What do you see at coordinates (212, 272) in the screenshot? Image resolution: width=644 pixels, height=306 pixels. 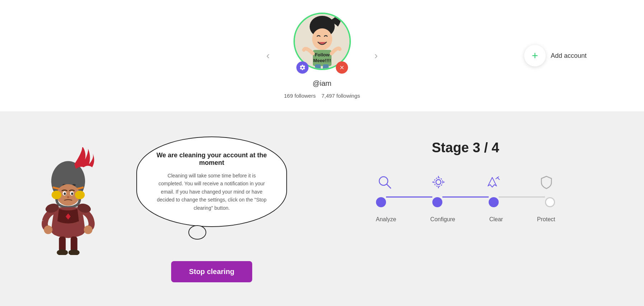 I see `stop-clearing-button: Stop clearing` at bounding box center [212, 272].